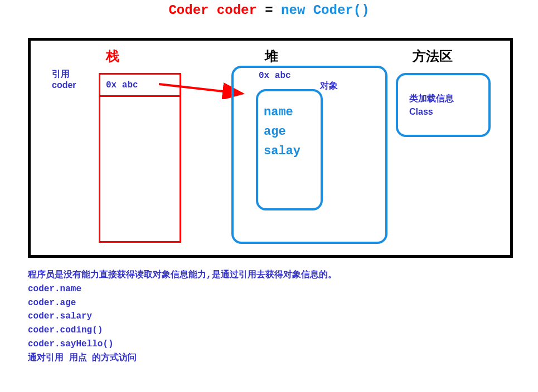 The image size is (538, 392). What do you see at coordinates (325, 10) in the screenshot?
I see `declaration-right: new Coder()` at bounding box center [325, 10].